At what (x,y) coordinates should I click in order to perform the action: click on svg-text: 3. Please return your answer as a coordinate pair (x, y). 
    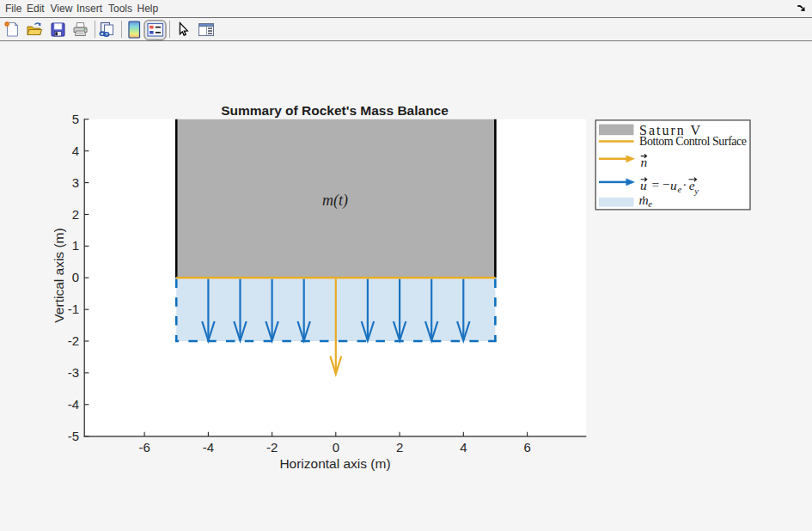
    Looking at the image, I should click on (76, 182).